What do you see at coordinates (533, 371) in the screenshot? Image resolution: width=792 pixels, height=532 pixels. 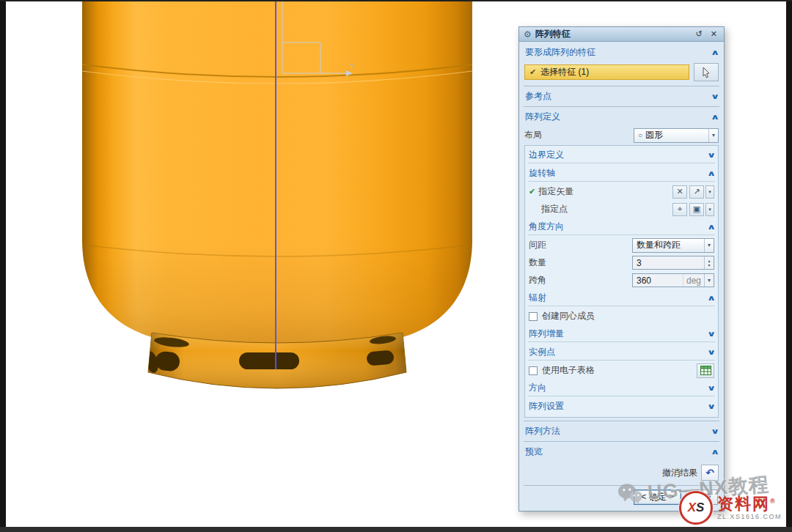 I see `use-spreadsheet-checkbox` at bounding box center [533, 371].